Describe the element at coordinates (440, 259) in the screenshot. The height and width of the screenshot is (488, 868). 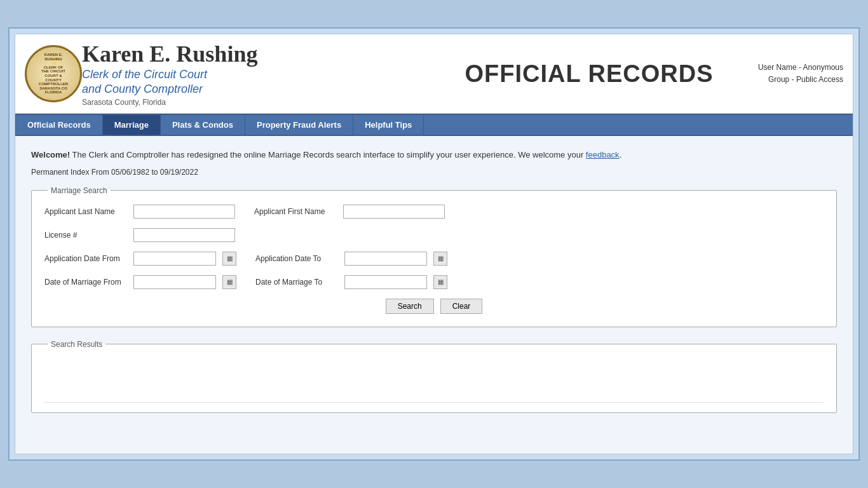
I see `app-date-to-calendar-button: ▦` at that location.